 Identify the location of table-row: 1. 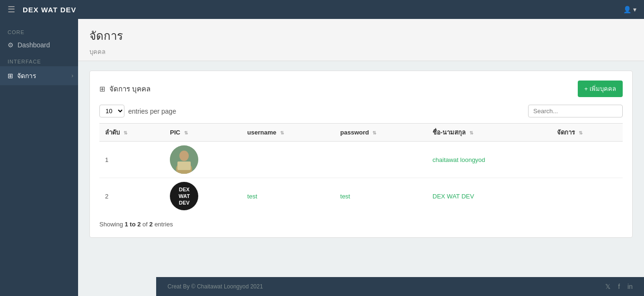
(361, 160).